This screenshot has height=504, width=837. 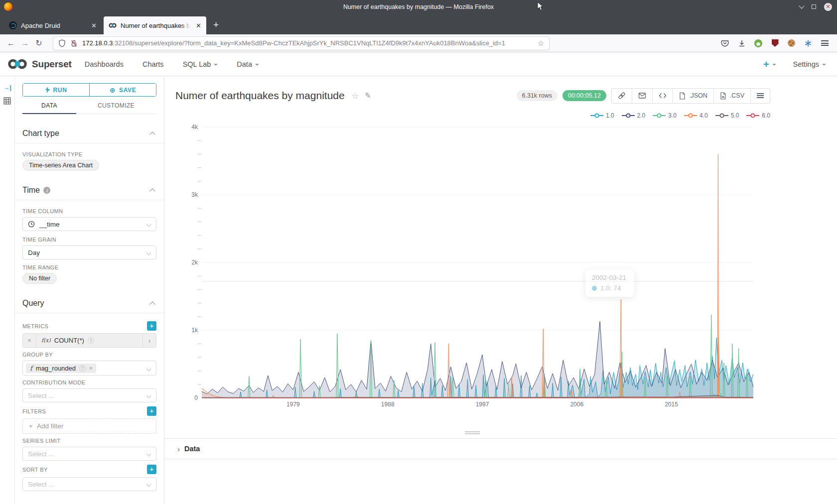 What do you see at coordinates (808, 43) in the screenshot?
I see `extension-asterisk-icon` at bounding box center [808, 43].